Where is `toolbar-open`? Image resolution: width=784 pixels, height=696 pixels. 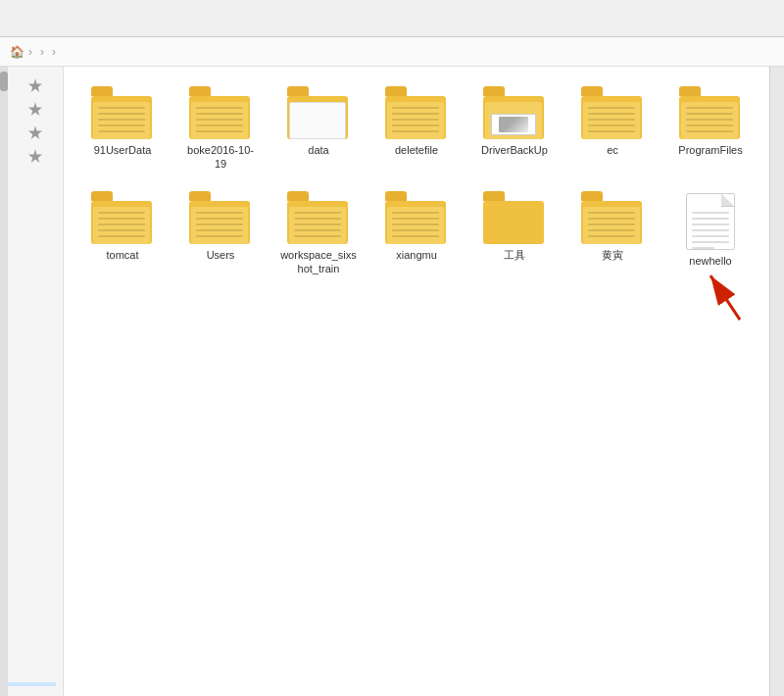
toolbar-open is located at coordinates (153, 19).